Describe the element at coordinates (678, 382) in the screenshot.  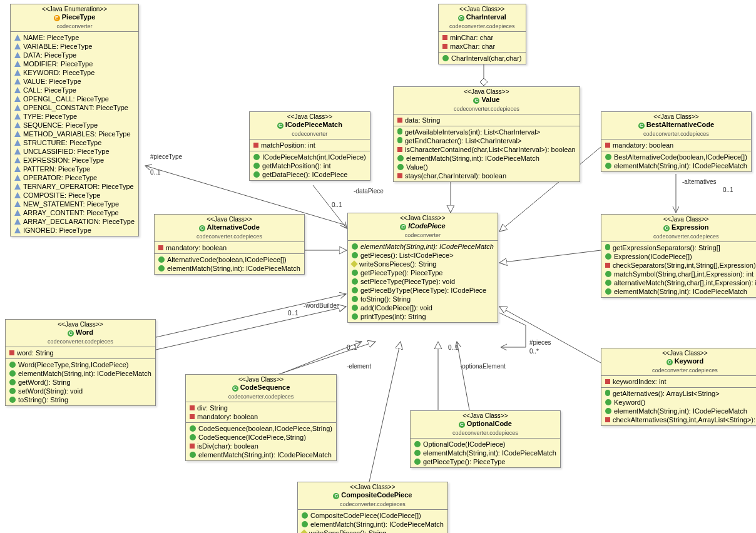
I see `compartment: keywordIndex: int` at that location.